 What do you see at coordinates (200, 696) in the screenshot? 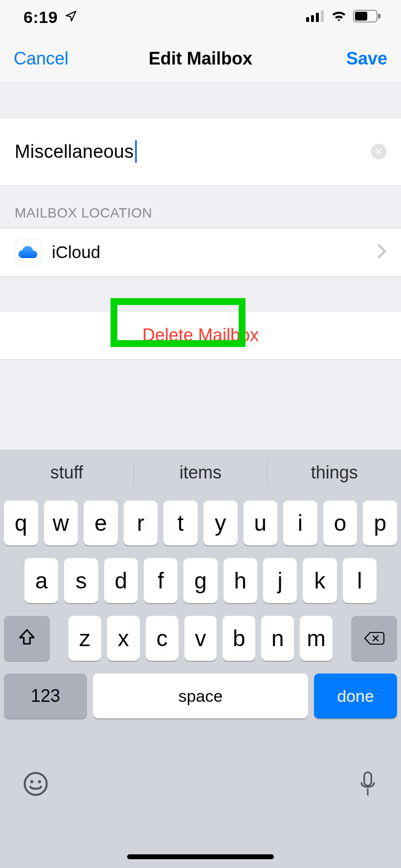
I see `space-key: space` at bounding box center [200, 696].